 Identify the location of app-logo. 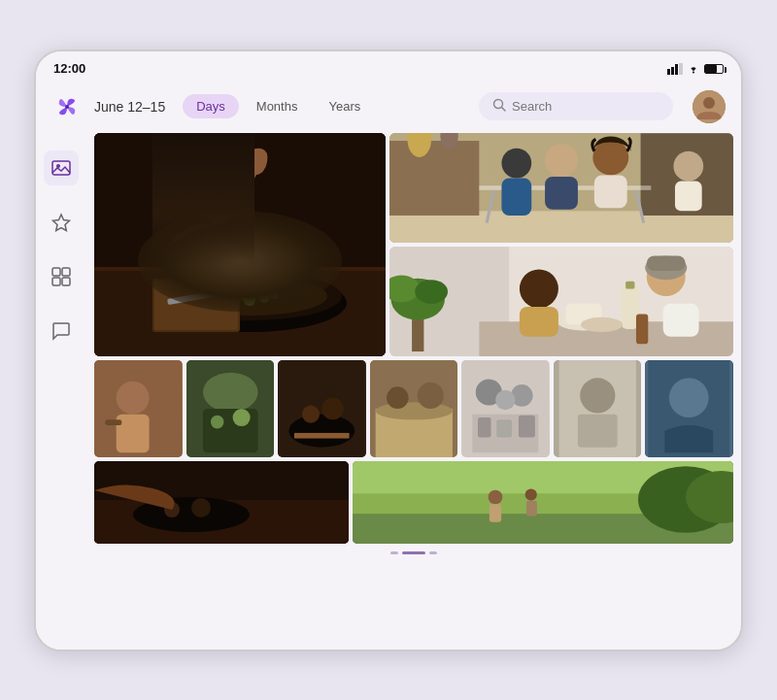
(67, 107).